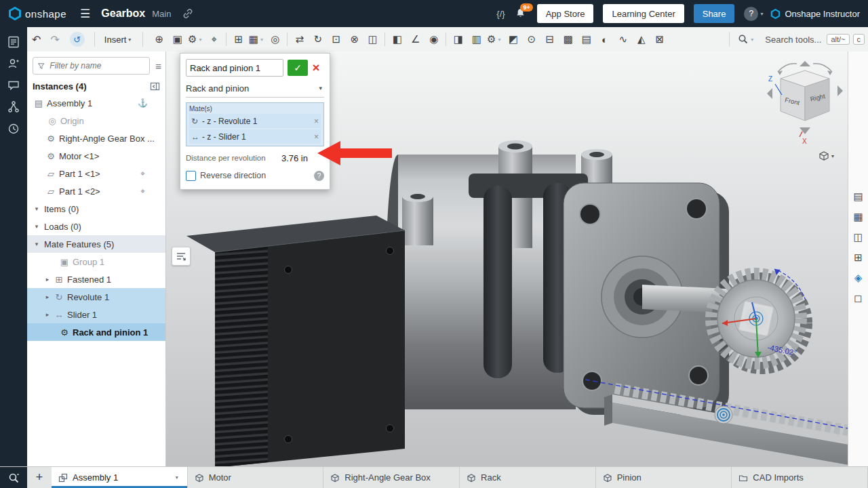 This screenshot has width=868, height=488. I want to click on onshape-logo-icon, so click(15, 14).